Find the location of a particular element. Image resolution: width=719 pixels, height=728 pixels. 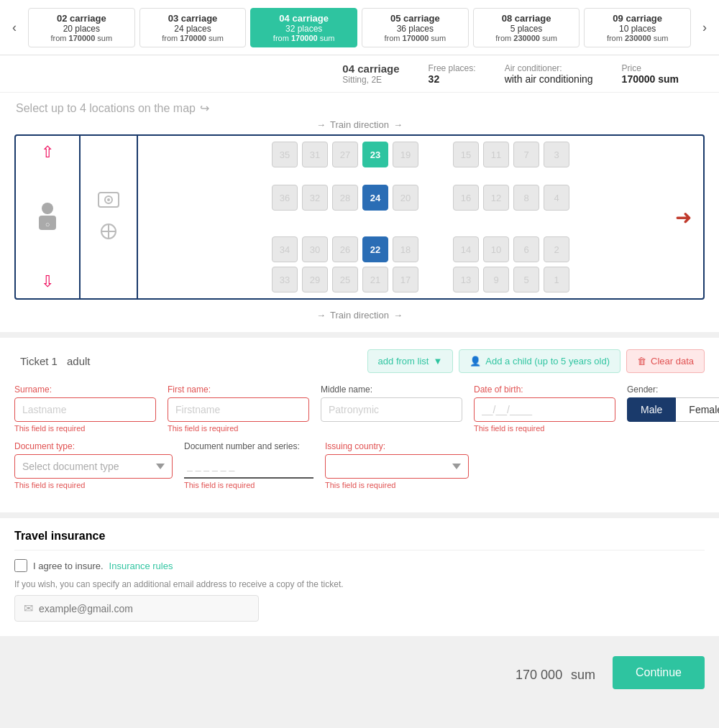

seat-11: 11 is located at coordinates (496, 155).